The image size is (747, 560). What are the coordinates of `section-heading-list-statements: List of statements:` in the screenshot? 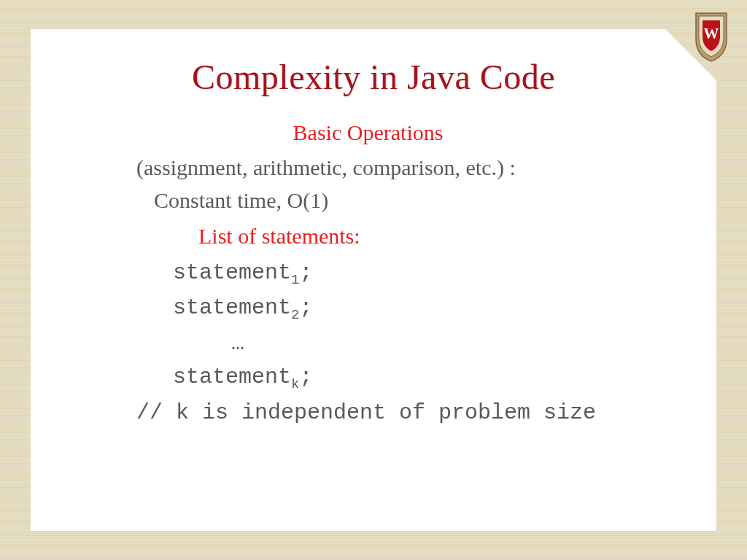 It's located at (436, 236).